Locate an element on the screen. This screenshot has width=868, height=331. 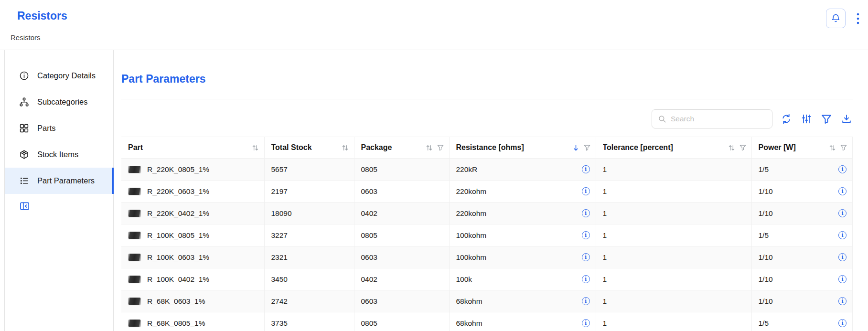
part-name: R_100K_0402_1% is located at coordinates (178, 279).